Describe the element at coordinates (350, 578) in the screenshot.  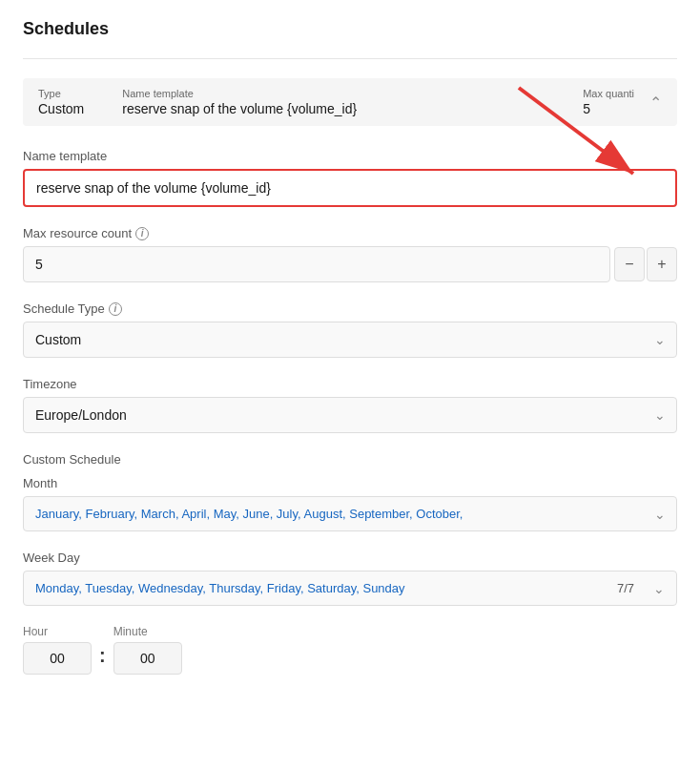
I see `weekday-group: Week Day Monday, Tuesday, Wednesday, Thu…` at that location.